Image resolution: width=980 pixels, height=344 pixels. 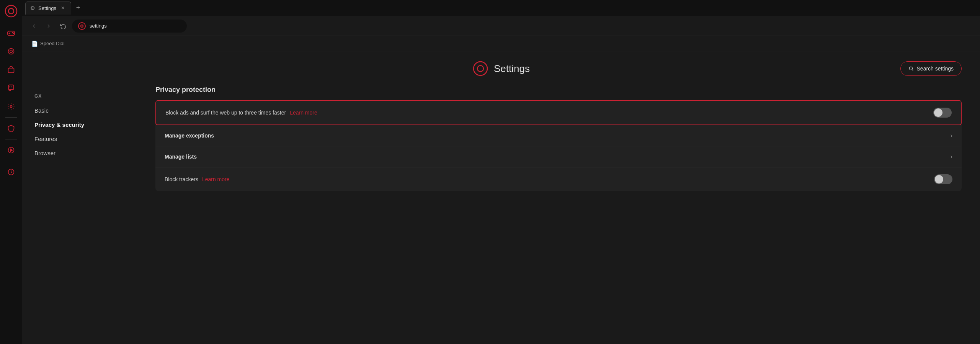 I want to click on reload-button, so click(x=63, y=26).